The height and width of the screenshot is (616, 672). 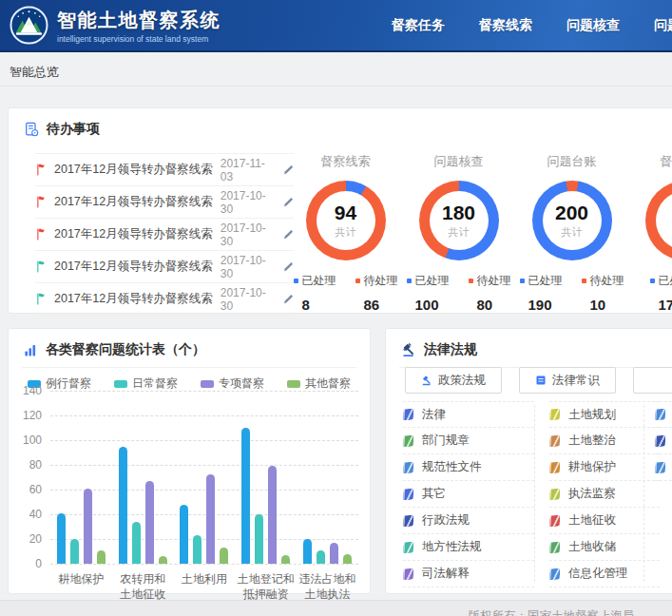 What do you see at coordinates (433, 414) in the screenshot?
I see `law-item-label: 法律` at bounding box center [433, 414].